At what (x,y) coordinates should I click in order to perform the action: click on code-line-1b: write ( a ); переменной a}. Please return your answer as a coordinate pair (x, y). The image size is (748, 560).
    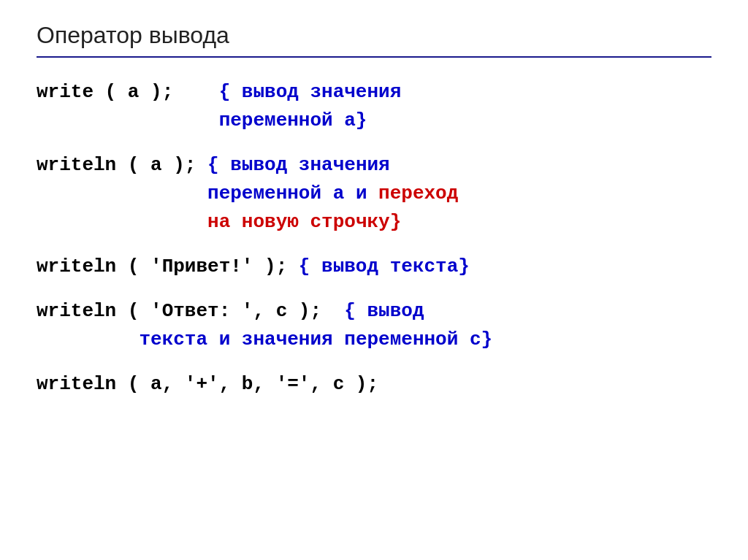
    Looking at the image, I should click on (374, 121).